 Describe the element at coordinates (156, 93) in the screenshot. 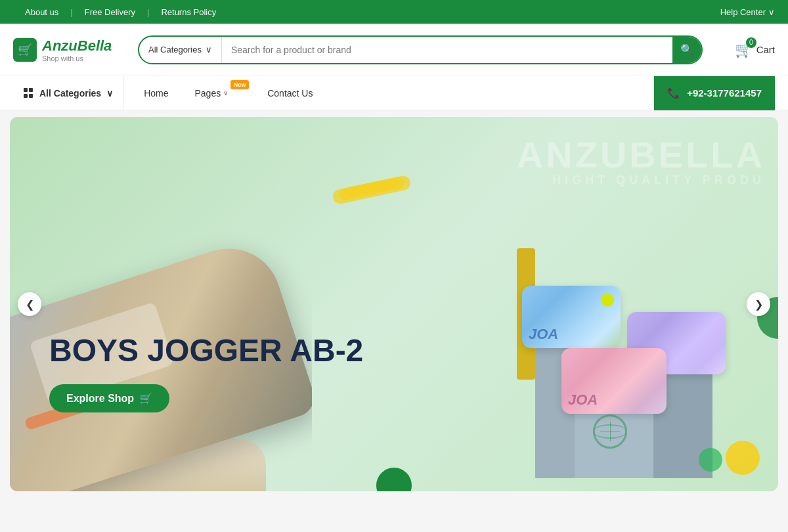

I see `nav-home: Home` at that location.